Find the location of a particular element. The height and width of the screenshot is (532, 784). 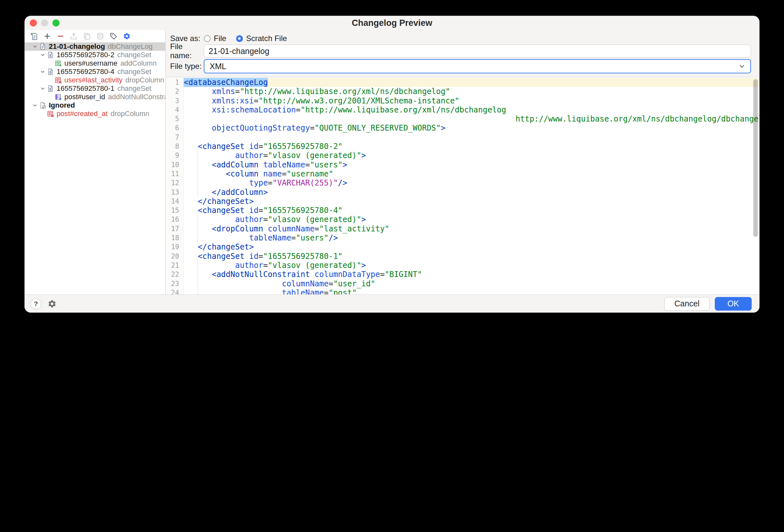

tree-item-label: Ignored is located at coordinates (62, 105).